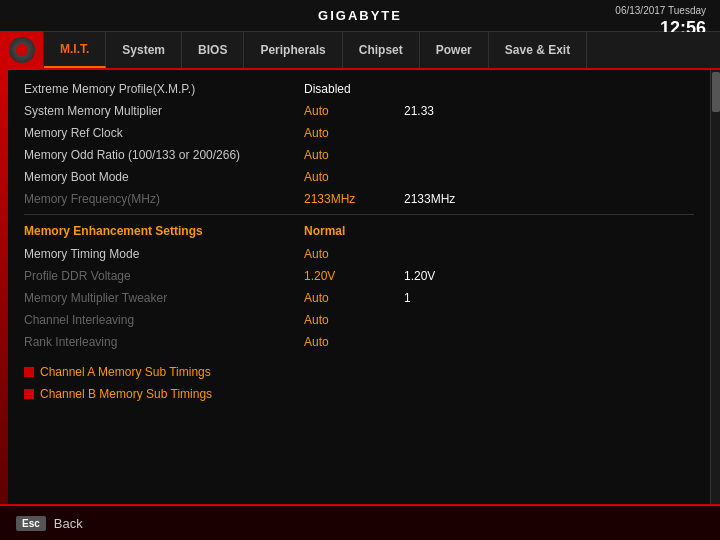 The height and width of the screenshot is (540, 720). What do you see at coordinates (164, 342) in the screenshot?
I see `label-rank-interleaving: Rank Interleaving` at bounding box center [164, 342].